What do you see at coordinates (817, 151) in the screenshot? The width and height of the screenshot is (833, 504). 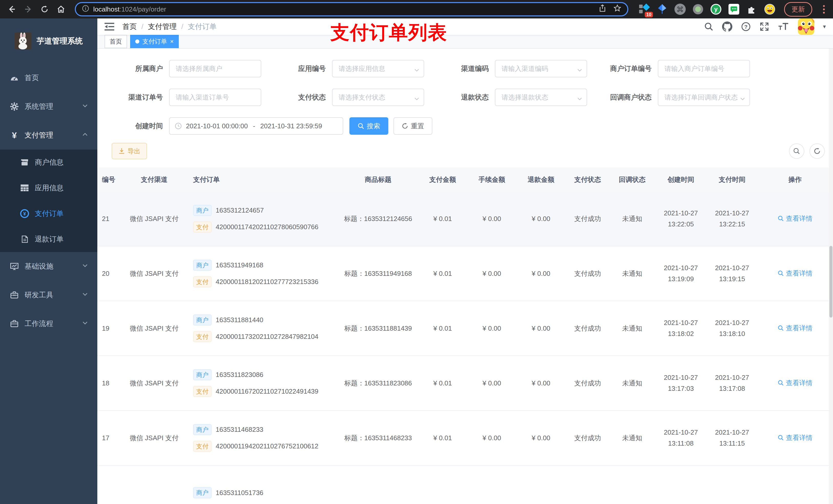 I see `refresh-table-icon` at bounding box center [817, 151].